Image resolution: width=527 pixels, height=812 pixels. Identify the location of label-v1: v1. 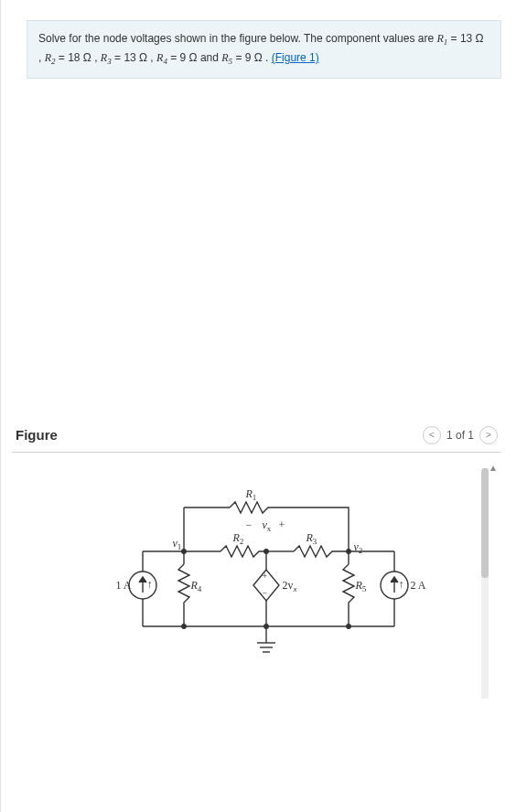
(177, 544).